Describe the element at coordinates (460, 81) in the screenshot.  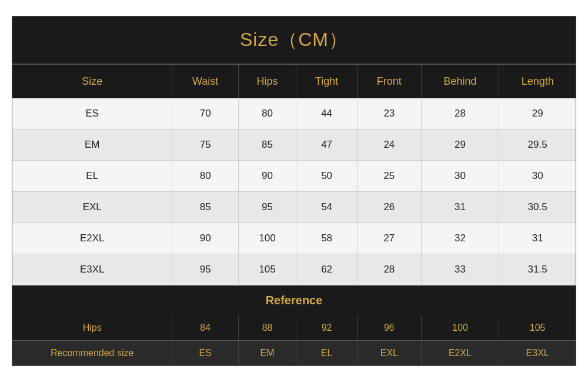
I see `col-header-behind: Behind` at that location.